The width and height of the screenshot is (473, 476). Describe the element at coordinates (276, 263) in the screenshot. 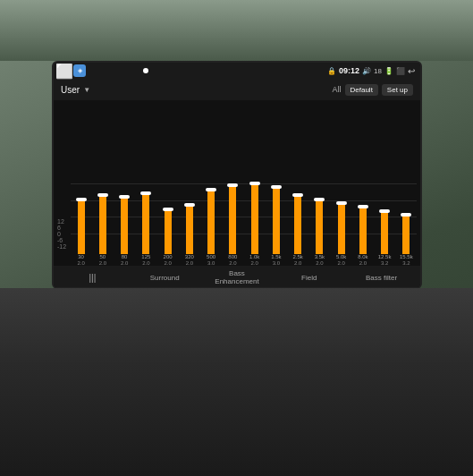

I see `band-q-1.5k: 3.0` at that location.